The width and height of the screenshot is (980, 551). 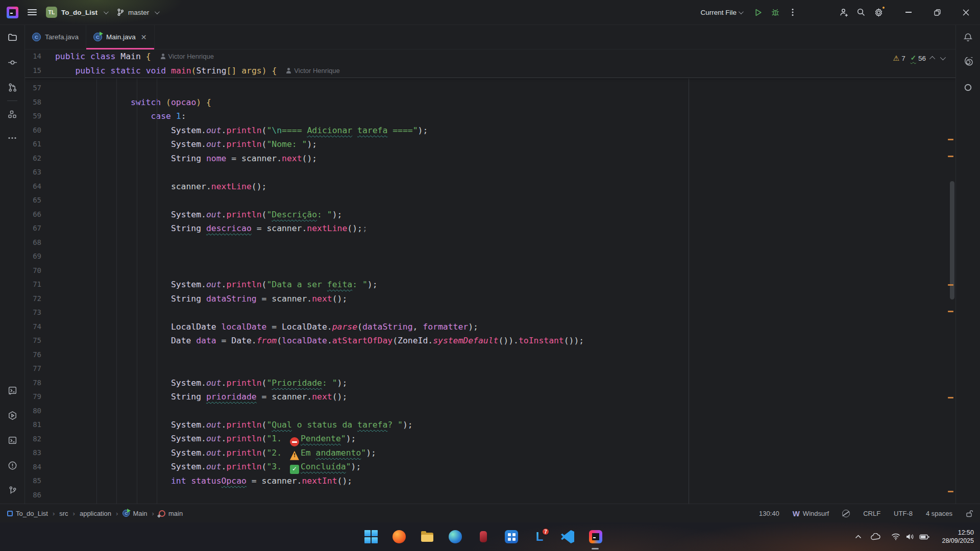 I want to click on breadcrumb-project: To_do_List, so click(x=28, y=513).